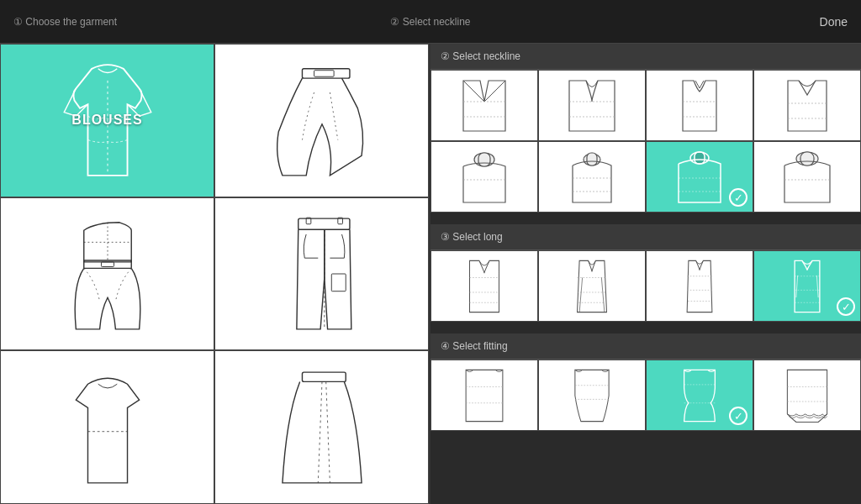  What do you see at coordinates (646, 141) in the screenshot?
I see `neckline-grid: ✓` at bounding box center [646, 141].